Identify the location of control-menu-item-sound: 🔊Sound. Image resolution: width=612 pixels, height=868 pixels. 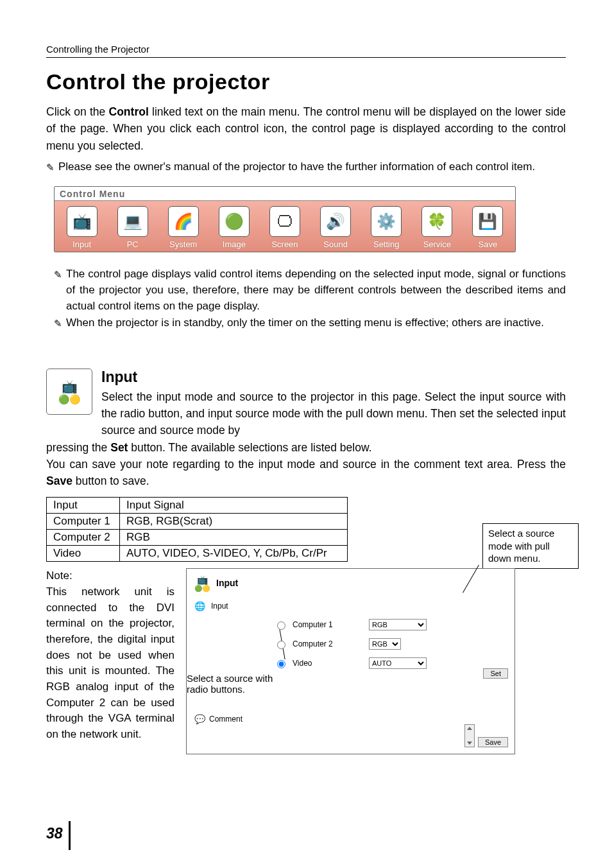
(336, 227).